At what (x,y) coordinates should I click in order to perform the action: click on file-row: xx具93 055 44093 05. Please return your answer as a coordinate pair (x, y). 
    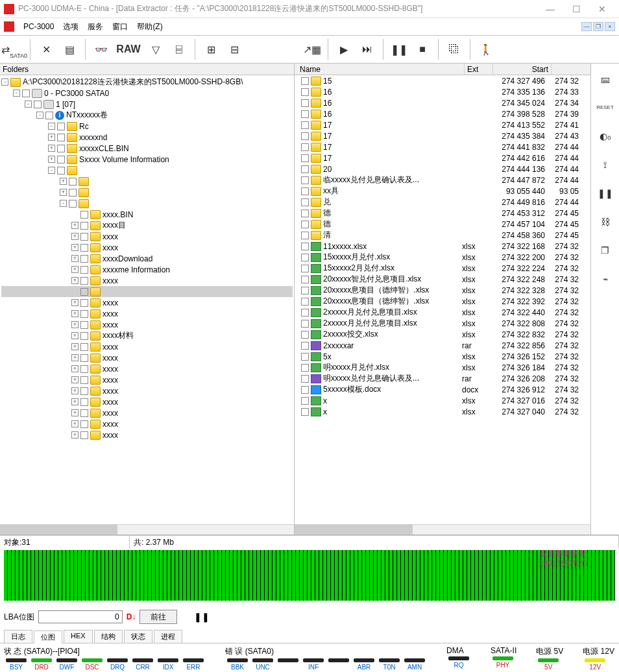
    Looking at the image, I should click on (443, 191).